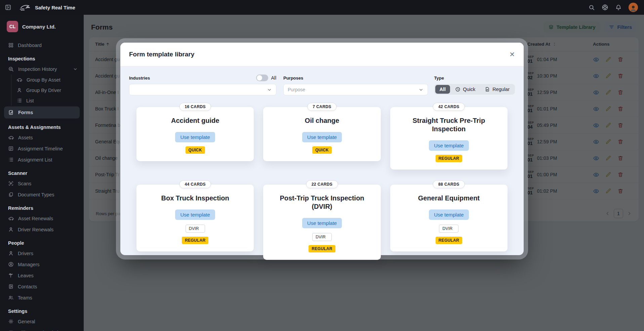  What do you see at coordinates (48, 90) in the screenshot?
I see `sidebar-item-group-by-driver: Group By Driver` at bounding box center [48, 90].